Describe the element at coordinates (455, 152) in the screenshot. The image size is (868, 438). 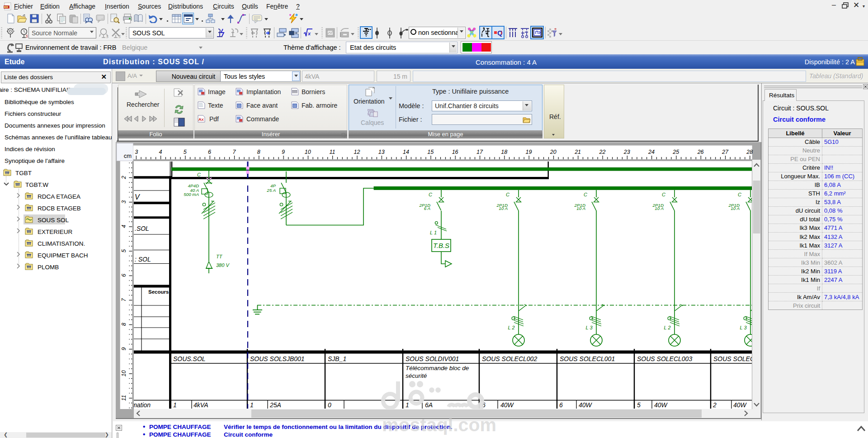
I see `svg-text: 16` at that location.